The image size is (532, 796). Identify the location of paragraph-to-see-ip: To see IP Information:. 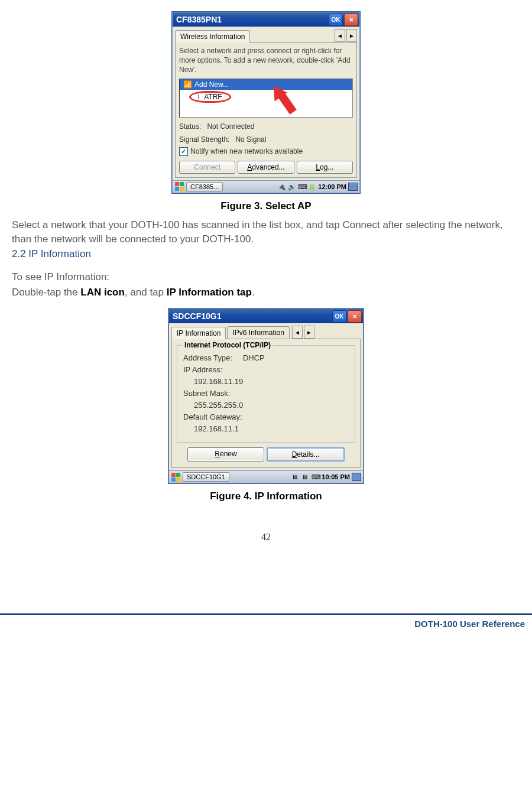
(266, 278).